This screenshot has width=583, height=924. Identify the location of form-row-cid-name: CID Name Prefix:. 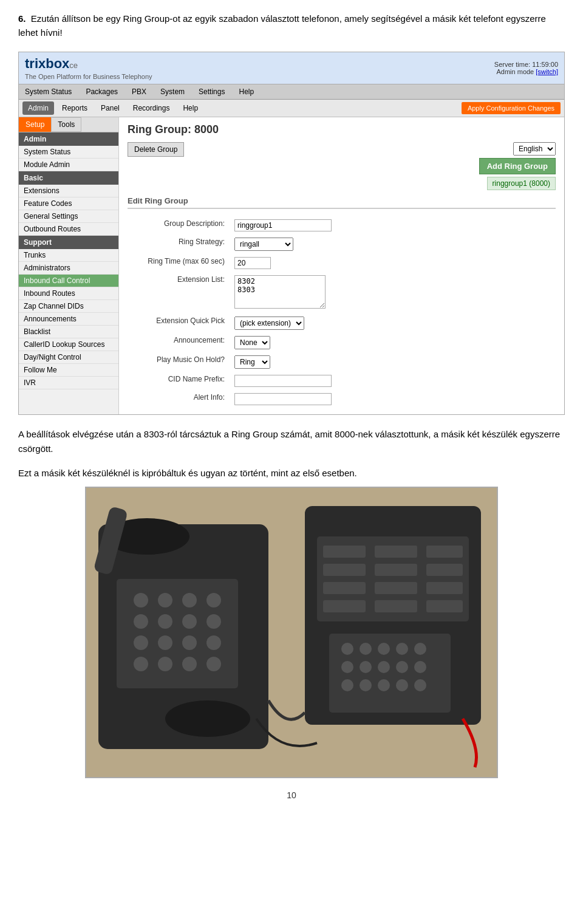
(341, 381).